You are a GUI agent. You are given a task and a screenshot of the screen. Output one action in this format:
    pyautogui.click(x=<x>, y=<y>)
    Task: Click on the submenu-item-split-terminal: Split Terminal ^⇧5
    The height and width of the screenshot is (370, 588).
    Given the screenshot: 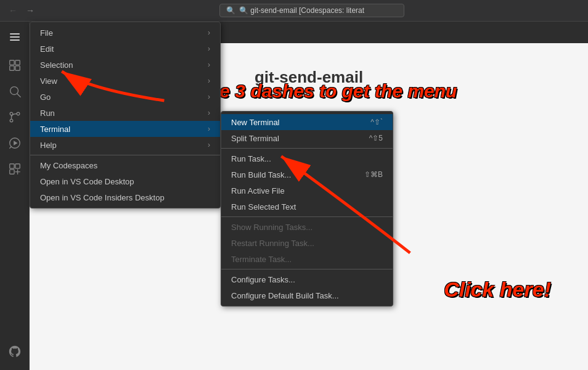 What is the action you would take?
    pyautogui.click(x=307, y=138)
    